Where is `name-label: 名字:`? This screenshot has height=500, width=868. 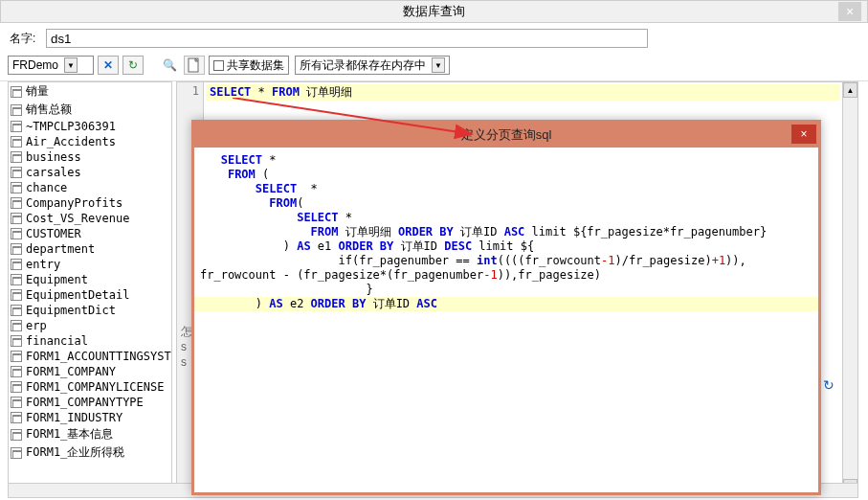 name-label: 名字: is located at coordinates (26, 38).